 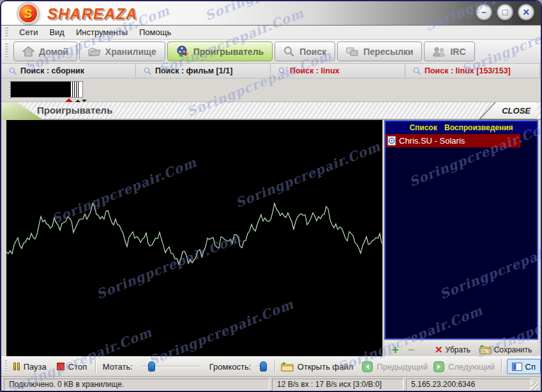 What do you see at coordinates (271, 91) in the screenshot?
I see `monitor-row` at bounding box center [271, 91].